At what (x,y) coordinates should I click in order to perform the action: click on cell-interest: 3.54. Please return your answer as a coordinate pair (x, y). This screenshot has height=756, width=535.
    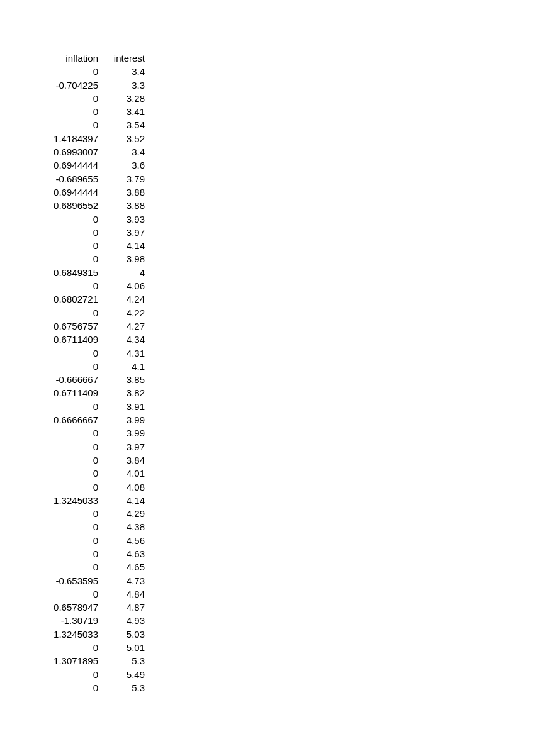
    Looking at the image, I should click on (125, 125).